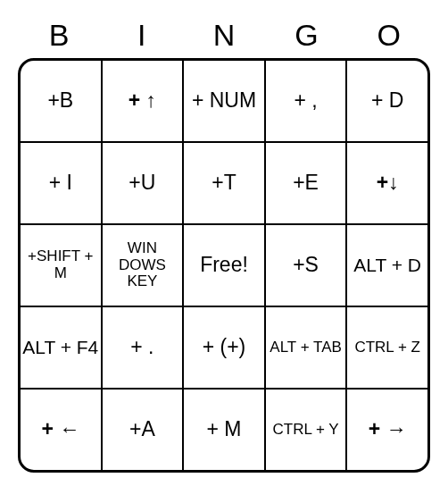 Image resolution: width=448 pixels, height=486 pixels. What do you see at coordinates (144, 348) in the screenshot?
I see `bingo-cell: + .` at bounding box center [144, 348].